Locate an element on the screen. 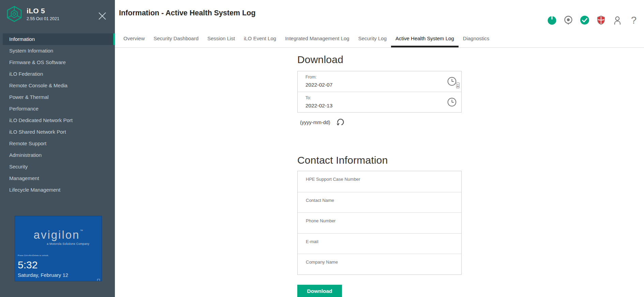 This screenshot has width=644, height=297. email-field: E-mail is located at coordinates (379, 243).